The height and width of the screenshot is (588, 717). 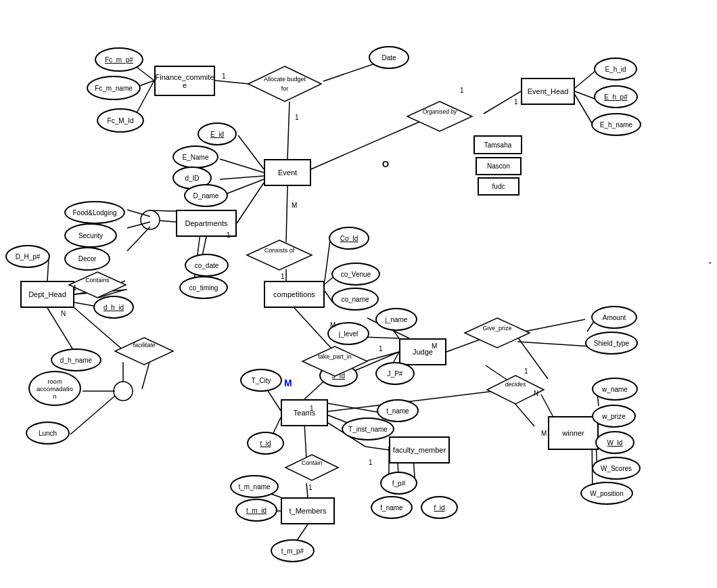 I want to click on attr-w-name: w_name, so click(x=615, y=389).